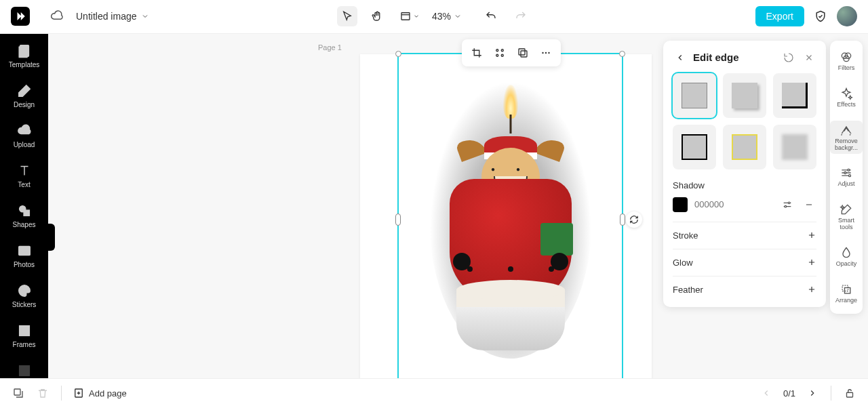 The image size is (868, 408). What do you see at coordinates (809, 205) in the screenshot?
I see `remove-icon` at bounding box center [809, 205].